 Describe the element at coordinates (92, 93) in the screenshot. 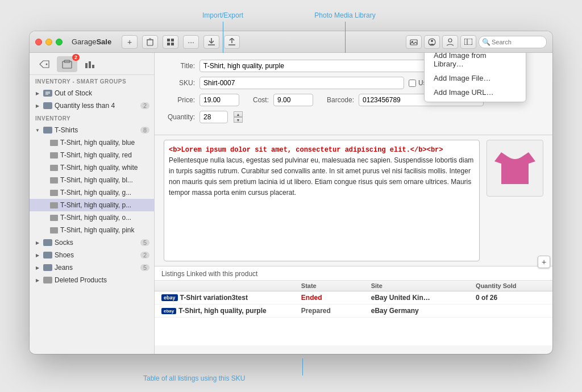

I see `sidebar-item-out-of-stock: ▶ Out of Stock` at that location.